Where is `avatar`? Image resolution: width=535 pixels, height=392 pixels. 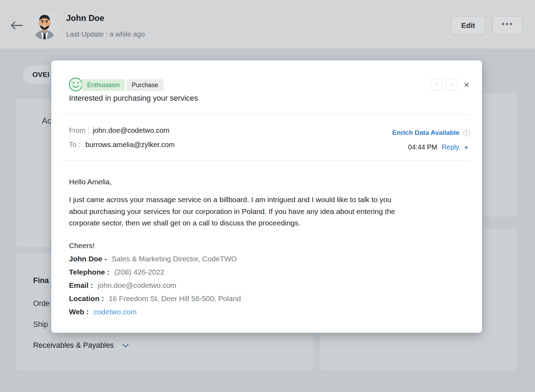
avatar is located at coordinates (45, 25).